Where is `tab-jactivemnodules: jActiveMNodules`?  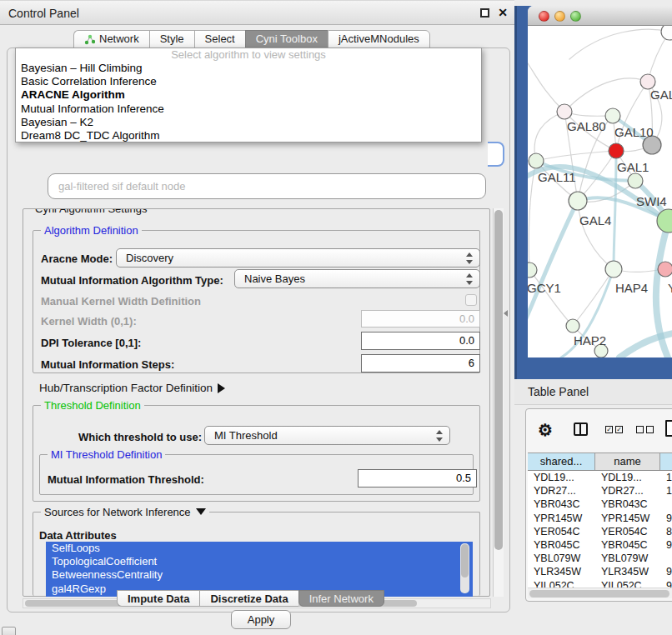 tab-jactivemnodules: jActiveMNodules is located at coordinates (379, 39).